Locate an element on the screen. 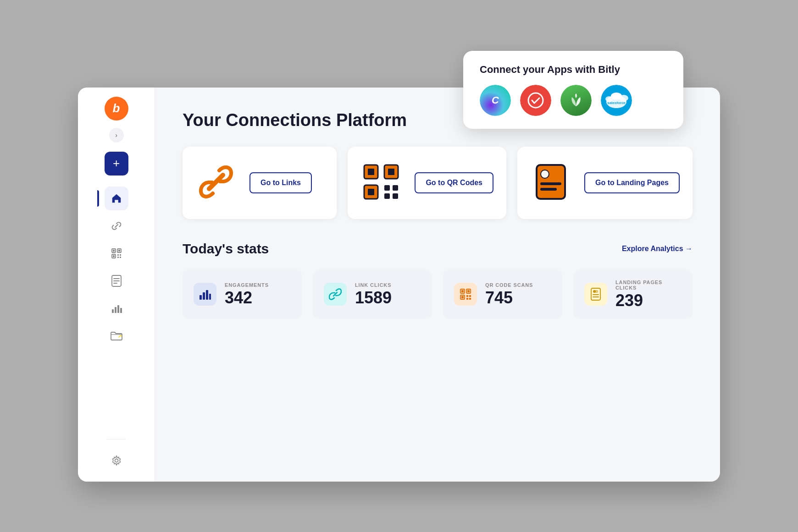 The width and height of the screenshot is (798, 532). sidebar-item-pages is located at coordinates (116, 281).